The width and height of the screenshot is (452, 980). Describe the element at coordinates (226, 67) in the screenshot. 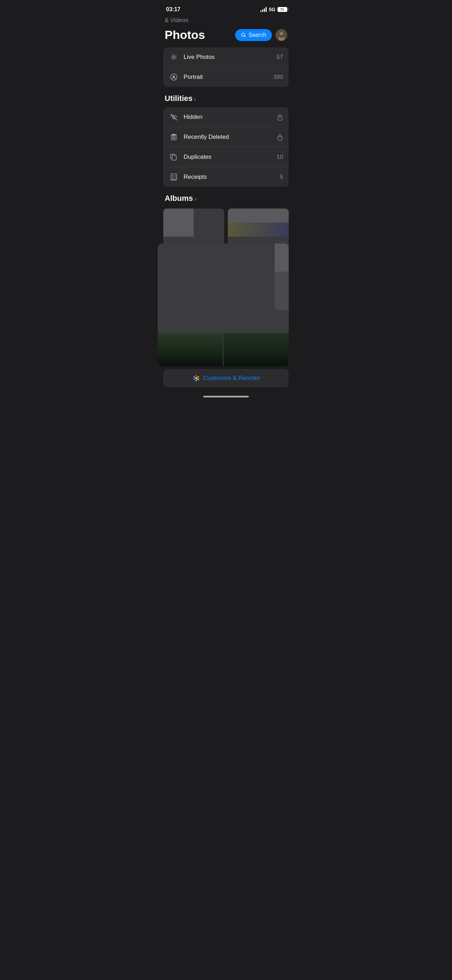

I see `media-types-card: Live Photos 57 Portrait 390` at that location.